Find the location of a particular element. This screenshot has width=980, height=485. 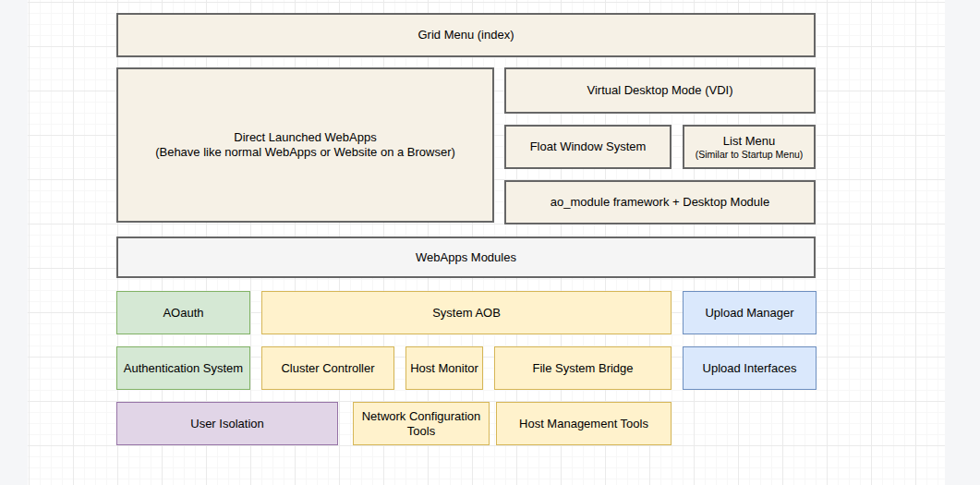

box-user-isolation-label: User Isolation is located at coordinates (227, 424).